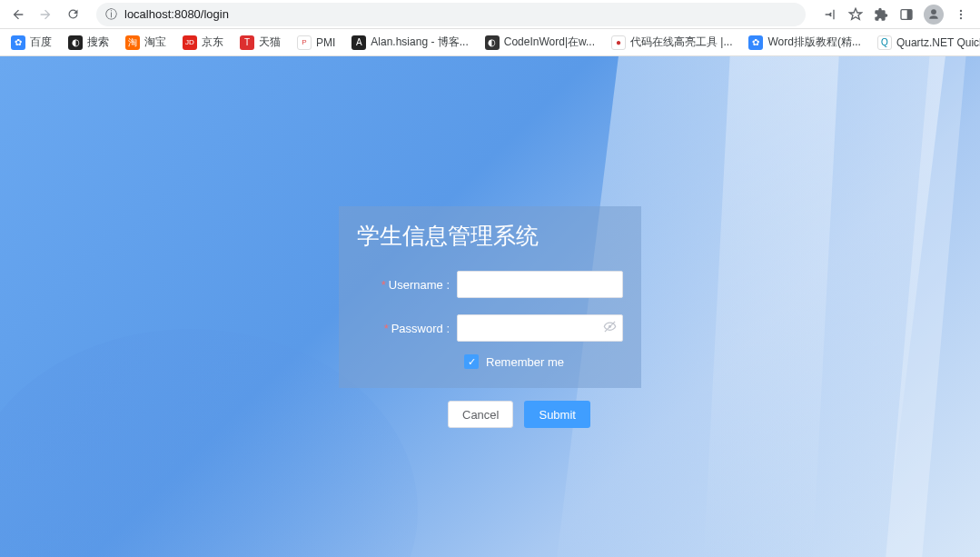 The height and width of the screenshot is (557, 980). Describe the element at coordinates (410, 42) in the screenshot. I see `bookmark-alan: AAlan.hsiang - 博客...` at that location.